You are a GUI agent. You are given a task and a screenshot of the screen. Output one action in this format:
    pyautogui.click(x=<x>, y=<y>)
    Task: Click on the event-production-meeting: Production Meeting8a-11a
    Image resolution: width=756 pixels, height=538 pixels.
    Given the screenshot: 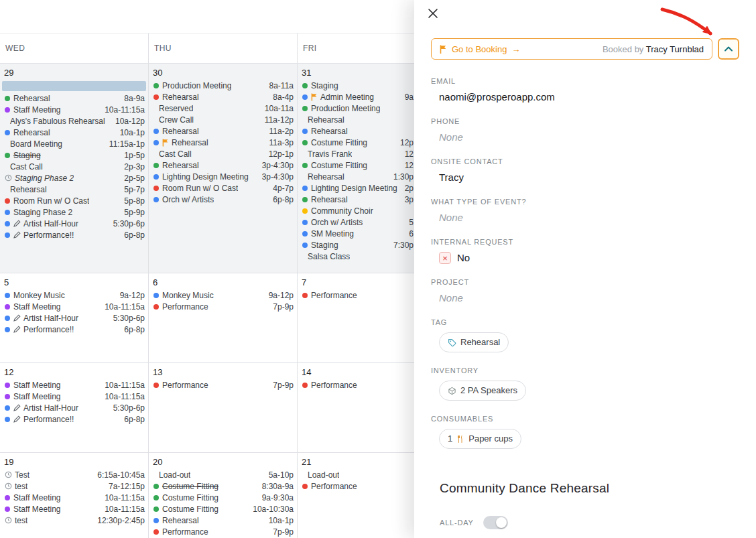 What is the action you would take?
    pyautogui.click(x=223, y=86)
    